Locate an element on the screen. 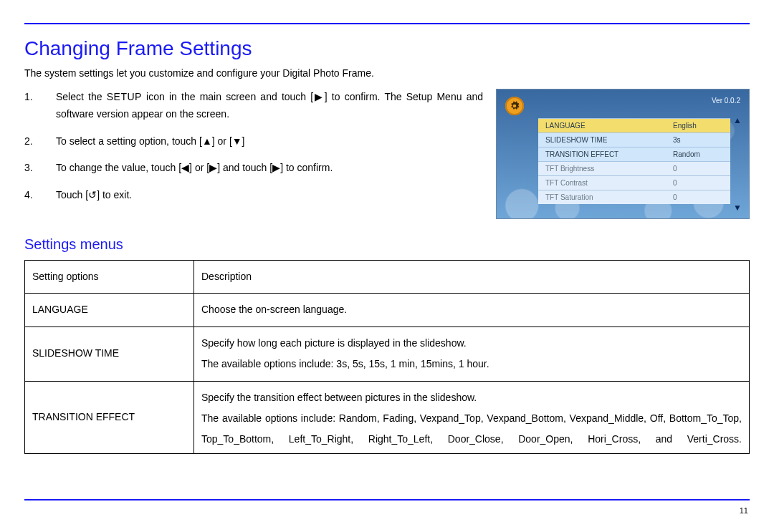 This screenshot has width=774, height=532. table-head-description: Description is located at coordinates (472, 277).